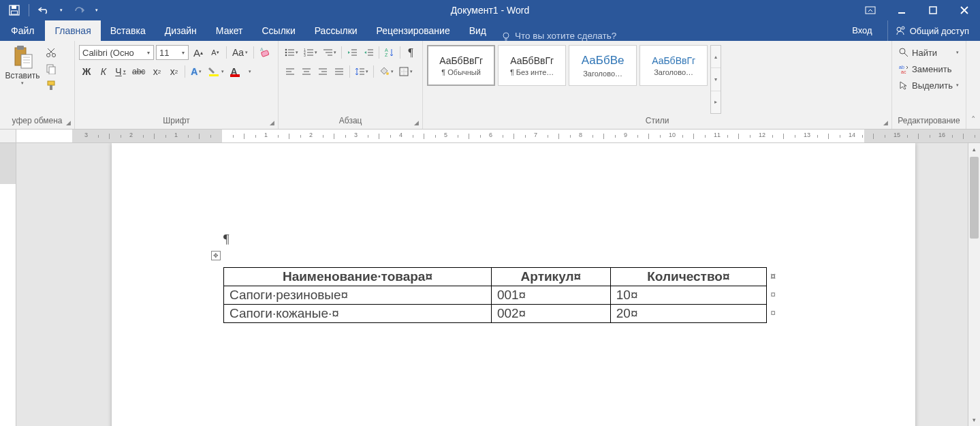 The height and width of the screenshot is (426, 980). I want to click on table-cell: 10¤¤, so click(688, 296).